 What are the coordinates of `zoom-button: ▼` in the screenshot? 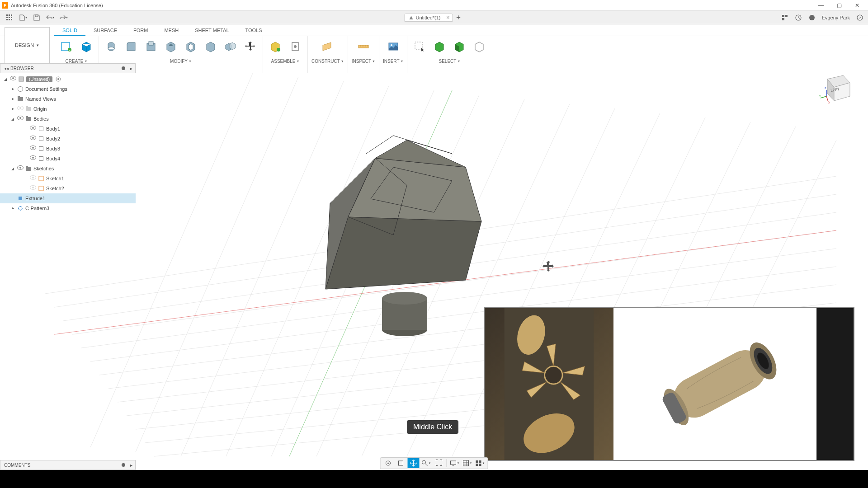 It's located at (426, 463).